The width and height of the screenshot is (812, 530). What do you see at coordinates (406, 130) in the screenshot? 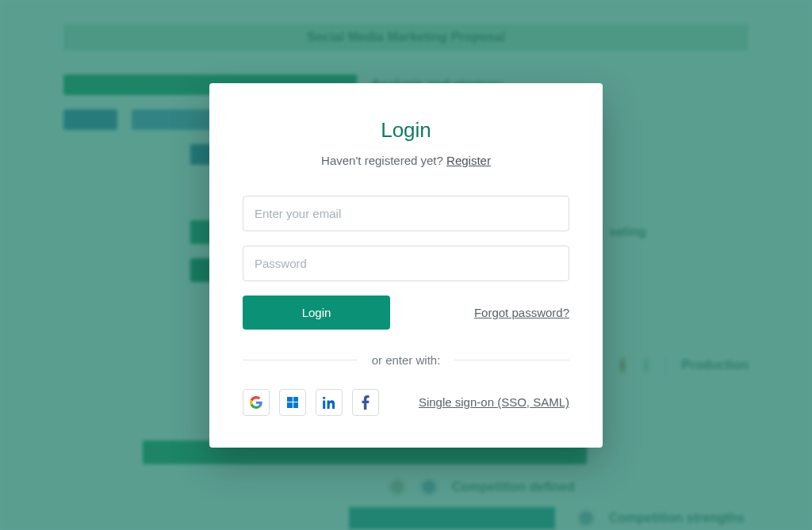
I see `modal-title: Login` at bounding box center [406, 130].